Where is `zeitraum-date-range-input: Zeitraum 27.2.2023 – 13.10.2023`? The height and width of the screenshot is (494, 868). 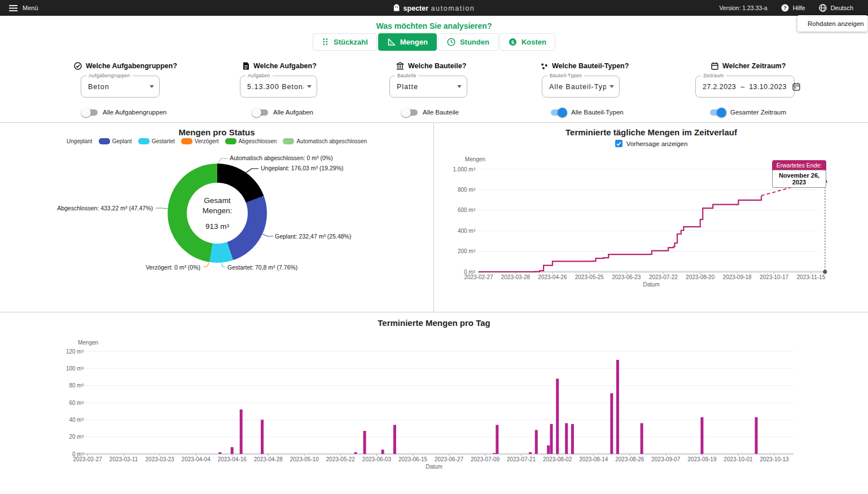
zeitraum-date-range-input: Zeitraum 27.2.2023 – 13.10.2023 is located at coordinates (745, 87).